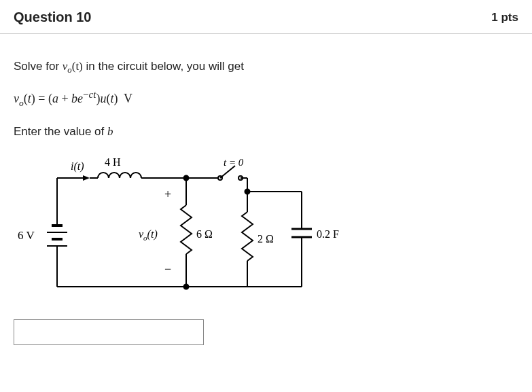 This screenshot has height=392, width=532. Describe the element at coordinates (77, 166) in the screenshot. I see `current-label: i(t)` at that location.